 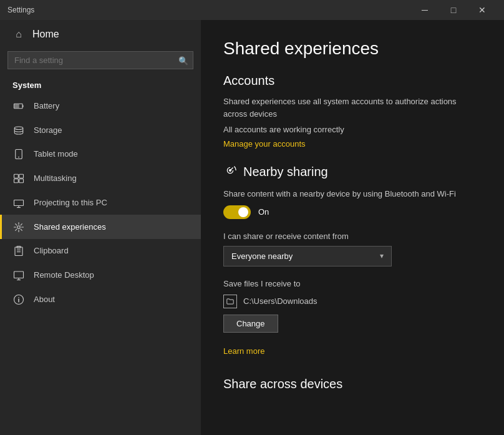 I want to click on dropdown-arrow-icon: ▾, so click(x=382, y=256).